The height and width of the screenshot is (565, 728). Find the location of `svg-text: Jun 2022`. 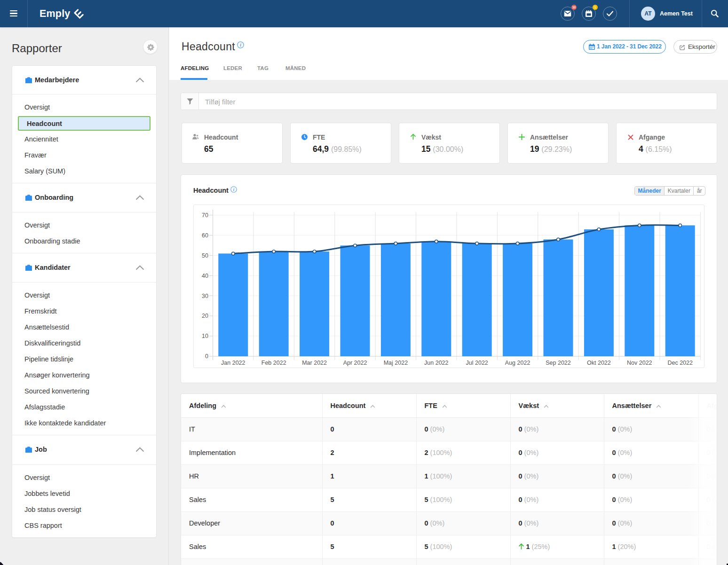

svg-text: Jun 2022 is located at coordinates (436, 363).